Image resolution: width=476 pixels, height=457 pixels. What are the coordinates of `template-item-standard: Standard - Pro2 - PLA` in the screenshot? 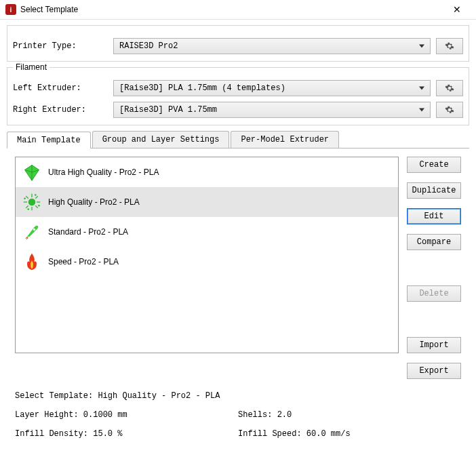 It's located at (207, 232).